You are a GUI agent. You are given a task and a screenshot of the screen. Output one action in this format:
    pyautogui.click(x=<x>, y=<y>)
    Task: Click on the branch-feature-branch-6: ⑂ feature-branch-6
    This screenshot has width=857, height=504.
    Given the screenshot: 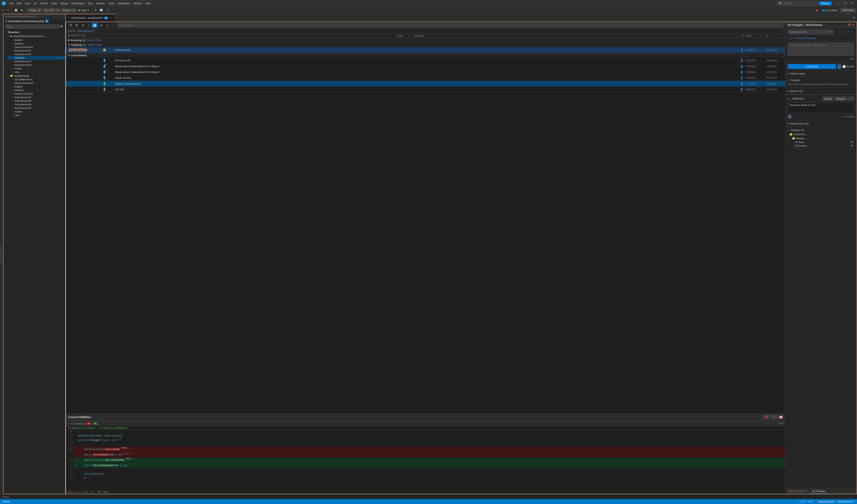 What is the action you would take?
    pyautogui.click(x=36, y=47)
    